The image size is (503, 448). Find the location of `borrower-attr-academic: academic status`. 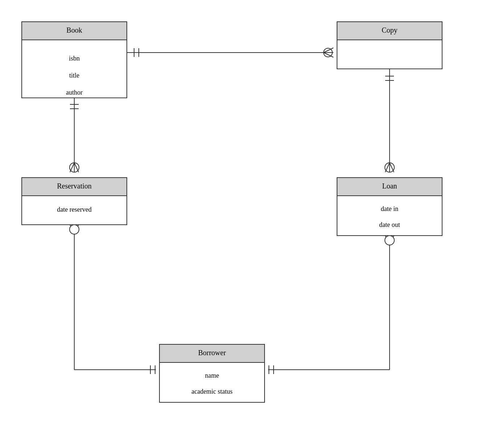

borrower-attr-academic: academic status is located at coordinates (212, 391).